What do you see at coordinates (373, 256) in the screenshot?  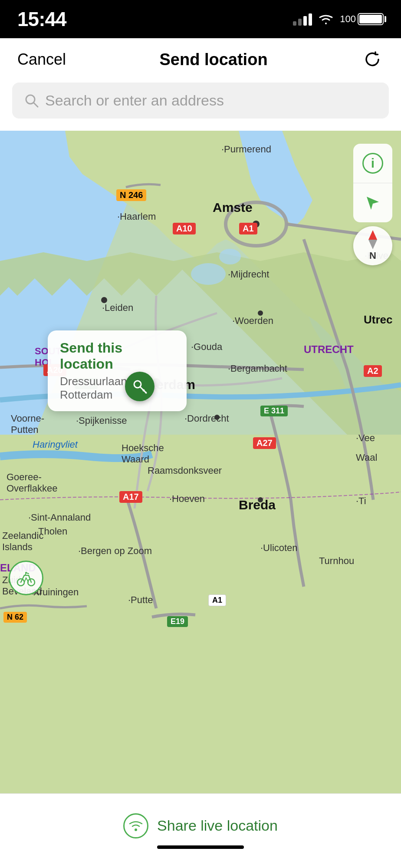 I see `compass-north-label: N` at bounding box center [373, 256].